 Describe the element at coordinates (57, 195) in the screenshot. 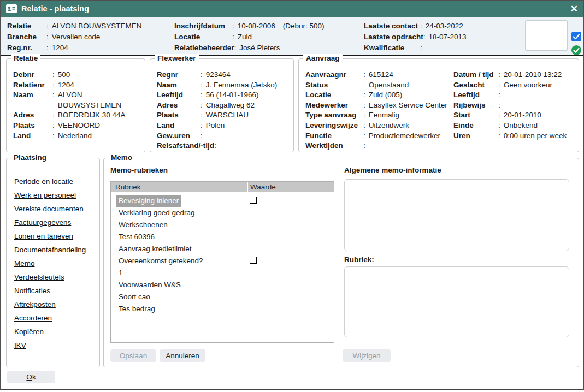

I see `nav-link-werk-en-personeel: Werk en personeel` at that location.